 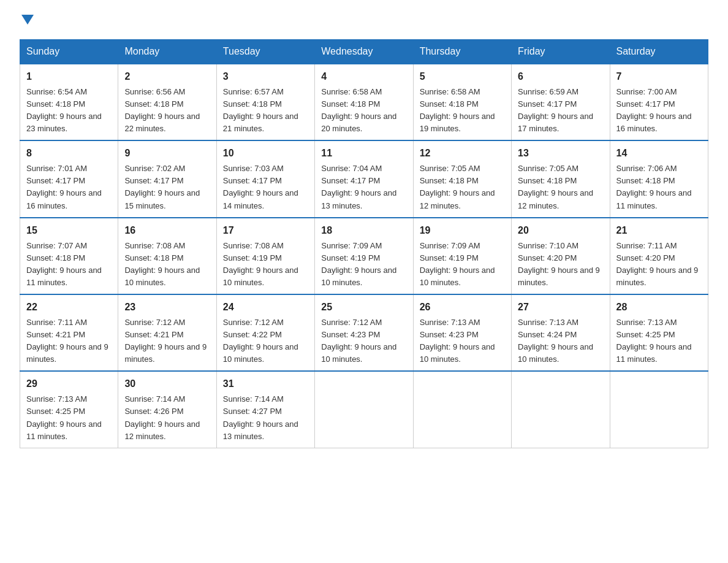 What do you see at coordinates (560, 308) in the screenshot?
I see `day-number: 27` at bounding box center [560, 308].